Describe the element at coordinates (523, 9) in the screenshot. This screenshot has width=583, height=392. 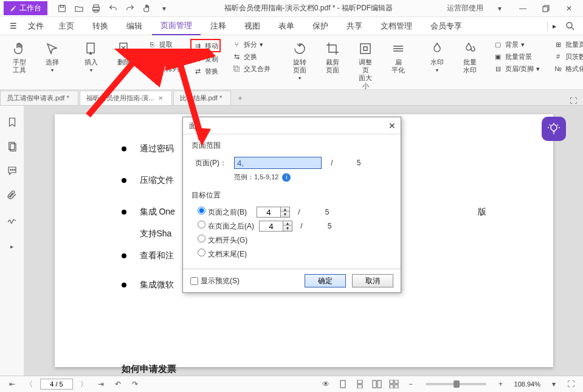
I see `minimize-button: —` at that location.